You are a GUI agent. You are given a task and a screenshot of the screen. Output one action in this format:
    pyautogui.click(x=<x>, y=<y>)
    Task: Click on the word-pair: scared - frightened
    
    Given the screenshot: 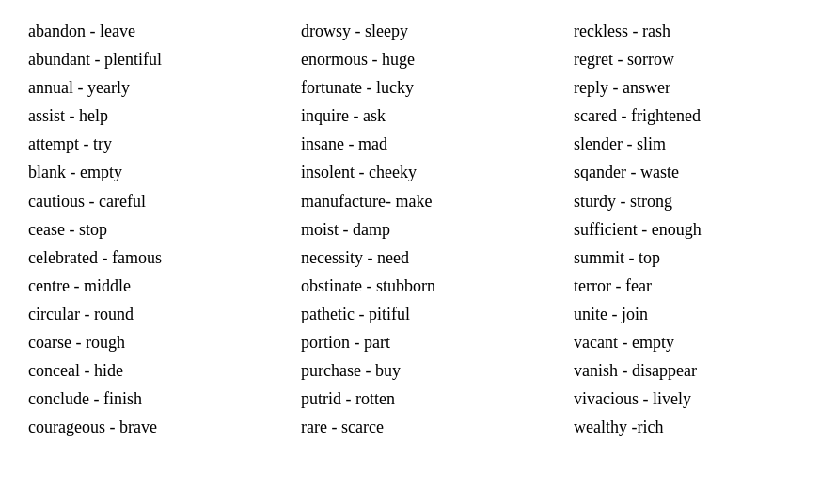 What is the action you would take?
    pyautogui.click(x=701, y=116)
    